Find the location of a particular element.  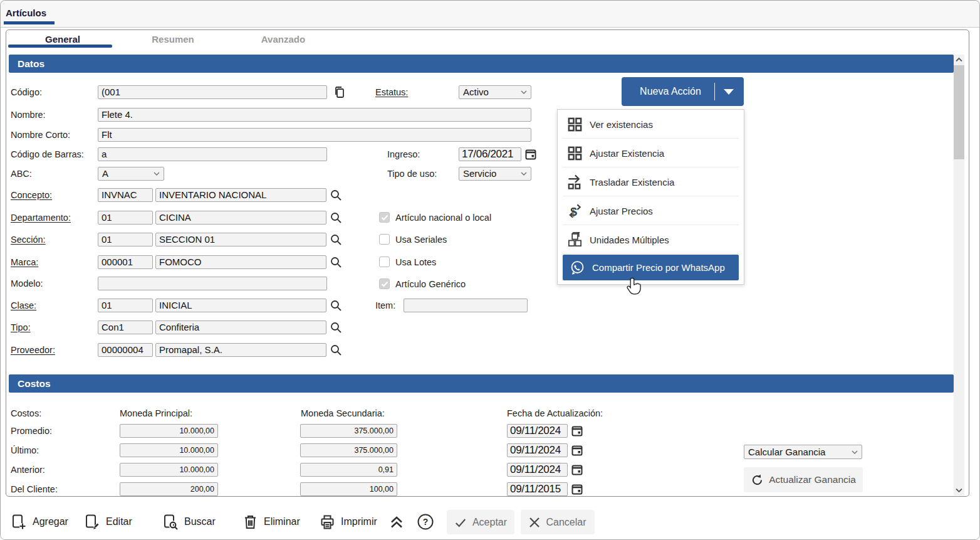

departamento-code-input: 01 is located at coordinates (125, 218).